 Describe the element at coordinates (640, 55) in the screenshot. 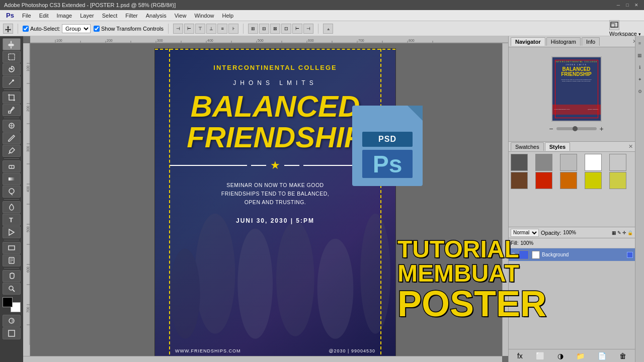

I see `right-icon-hist: ▦` at that location.